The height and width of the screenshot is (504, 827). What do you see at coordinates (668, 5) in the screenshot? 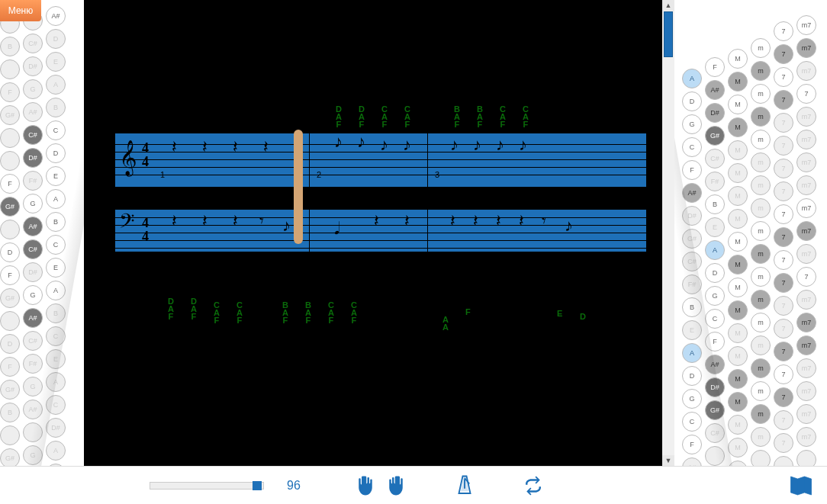
I see `scroll-up: ▲` at bounding box center [668, 5].